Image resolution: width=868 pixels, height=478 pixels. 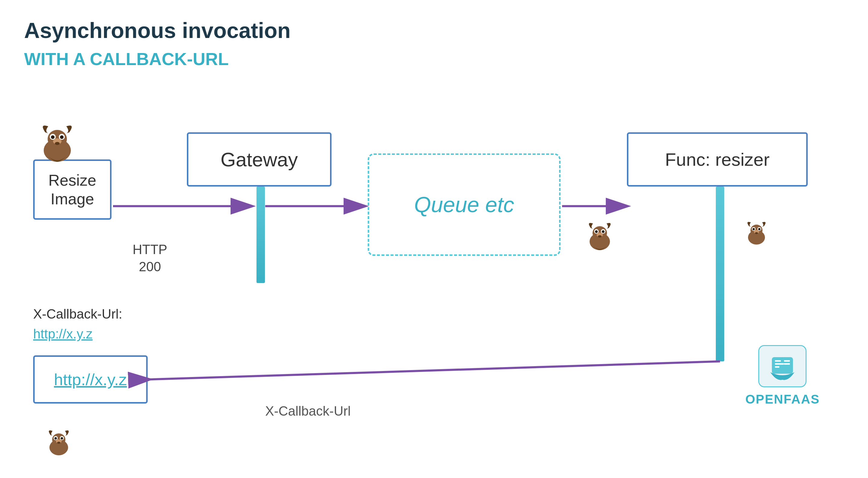 What do you see at coordinates (434, 59) in the screenshot?
I see `slide-subtitle: WITH A CALLBACK-URL` at bounding box center [434, 59].